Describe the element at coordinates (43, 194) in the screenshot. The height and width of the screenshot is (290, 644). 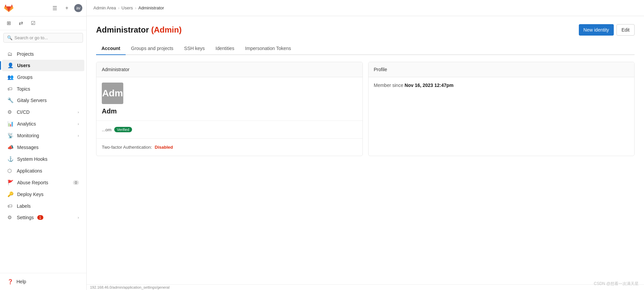
I see `sidebar-item-deploy-keys: 🔑 Deploy Keys` at that location.